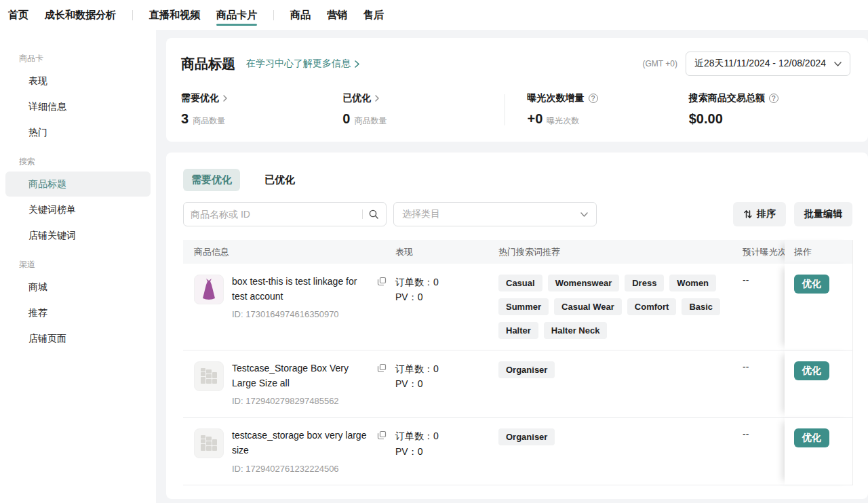 This screenshot has height=503, width=868. What do you see at coordinates (518, 331) in the screenshot?
I see `search-term-tag: Halter` at bounding box center [518, 331].